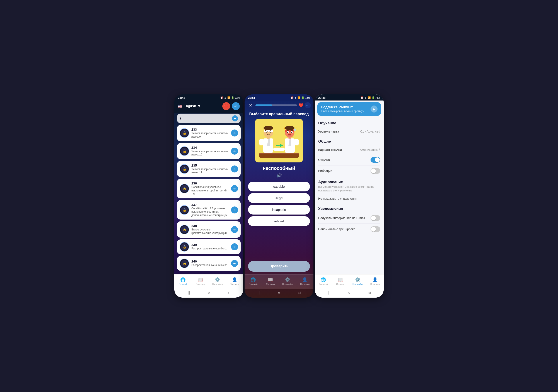 This screenshot has width=558, height=392. What do you see at coordinates (253, 284) in the screenshot?
I see `nav-home-label: Главный` at bounding box center [253, 284].